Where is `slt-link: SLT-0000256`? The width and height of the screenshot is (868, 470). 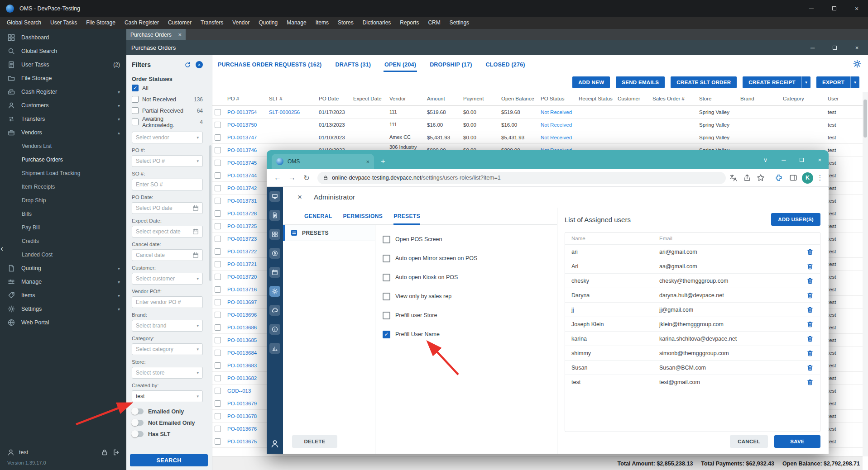
slt-link: SLT-0000256 is located at coordinates (290, 112).